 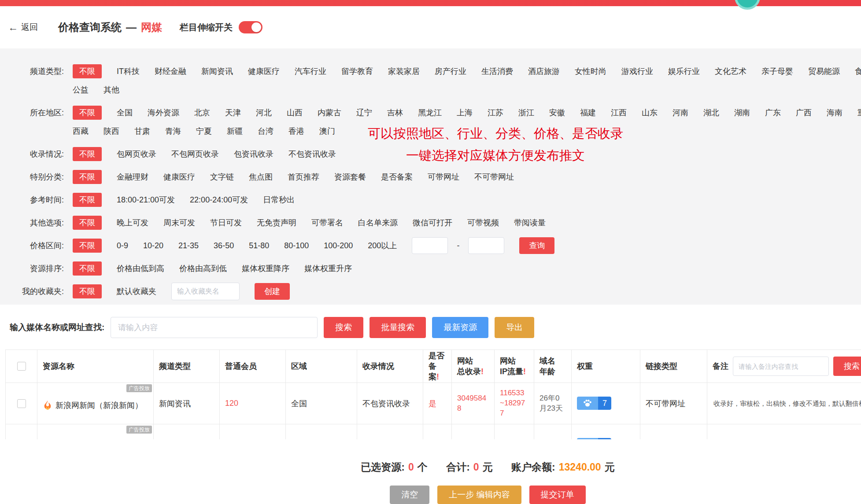 I want to click on filter-option: 白名单来源, so click(x=378, y=223).